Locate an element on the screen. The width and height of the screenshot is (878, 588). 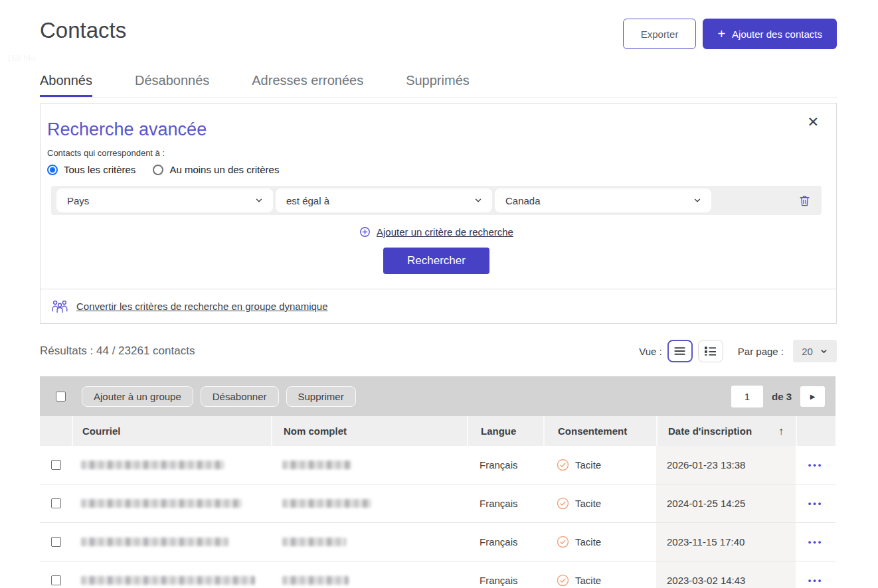
view-label: Vue : is located at coordinates (650, 352).